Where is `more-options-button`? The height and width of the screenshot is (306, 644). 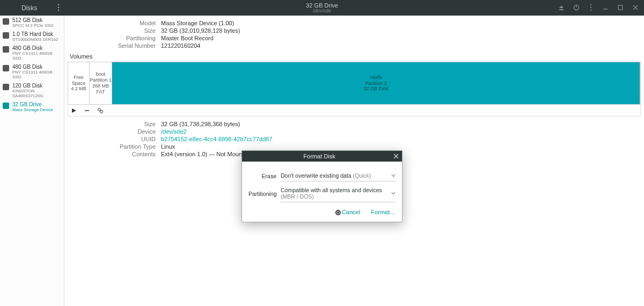
more-options-button is located at coordinates (100, 111).